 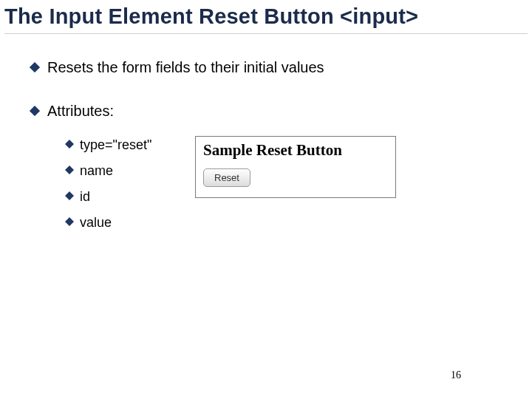 What do you see at coordinates (266, 19) in the screenshot?
I see `slide-title: The Input Element Reset Button <input>` at bounding box center [266, 19].